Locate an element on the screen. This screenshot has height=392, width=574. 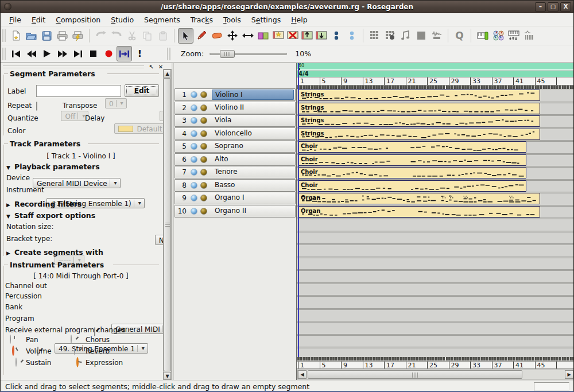
device-combo: General MIDI Device is located at coordinates (77, 183).